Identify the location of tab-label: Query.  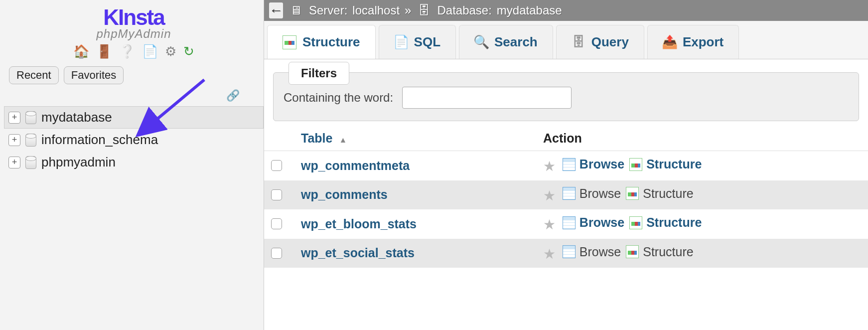
(610, 42).